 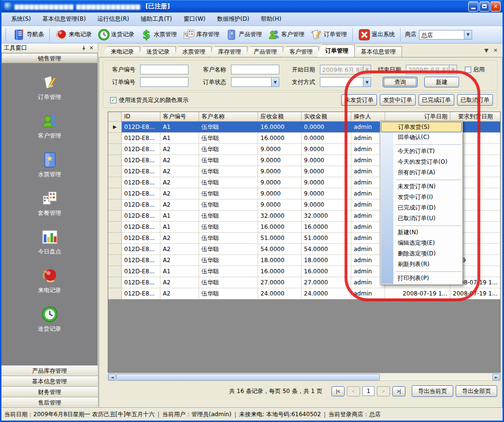 What do you see at coordinates (50, 127) in the screenshot?
I see `sidebar-item-1: 客户管理` at bounding box center [50, 127].